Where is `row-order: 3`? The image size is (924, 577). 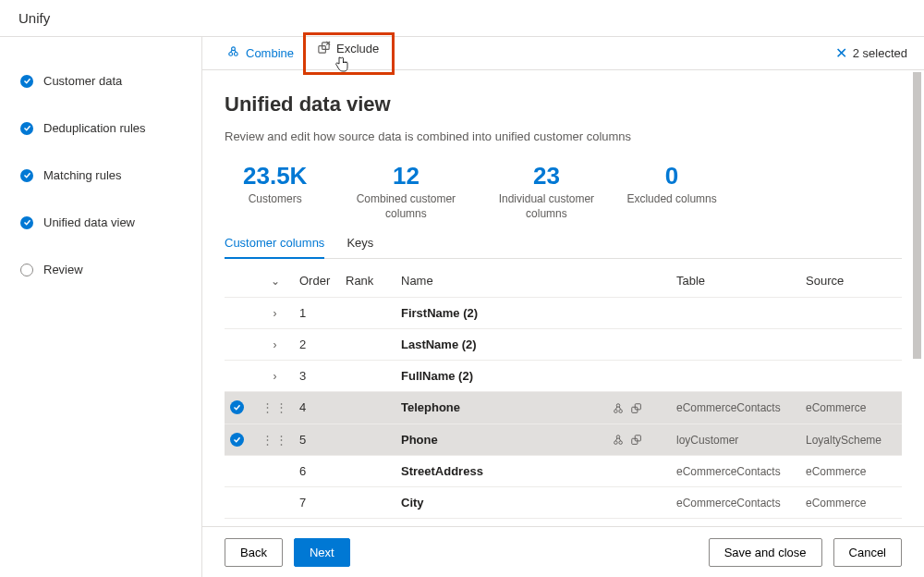 row-order: 3 is located at coordinates (317, 376).